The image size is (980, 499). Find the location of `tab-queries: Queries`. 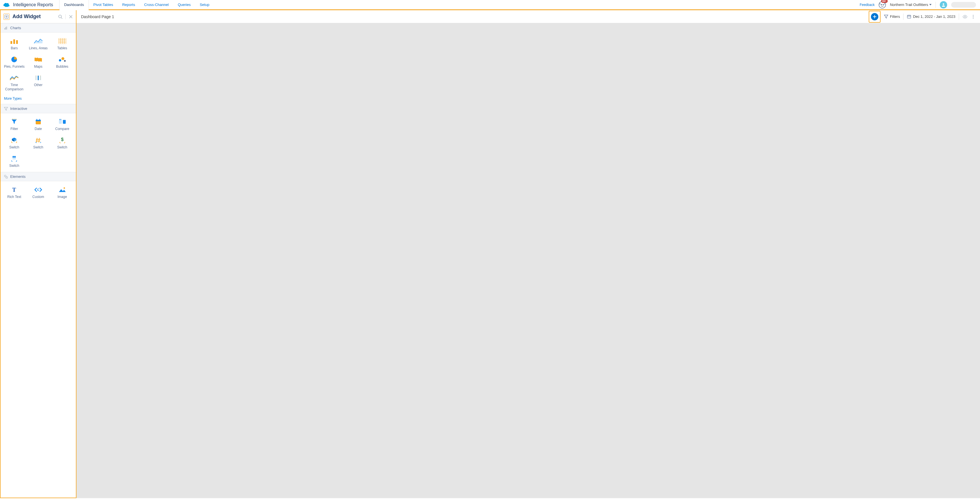

tab-queries: Queries is located at coordinates (185, 5).